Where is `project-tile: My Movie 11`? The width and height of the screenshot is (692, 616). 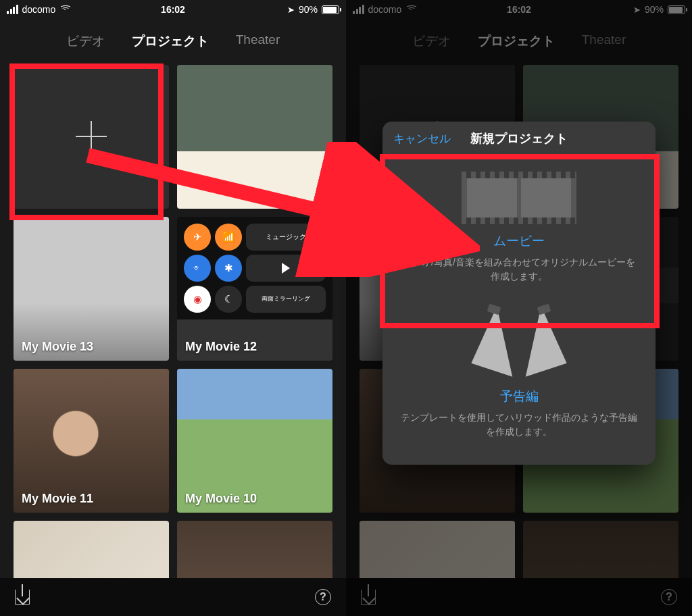
project-tile: My Movie 11 is located at coordinates (91, 440).